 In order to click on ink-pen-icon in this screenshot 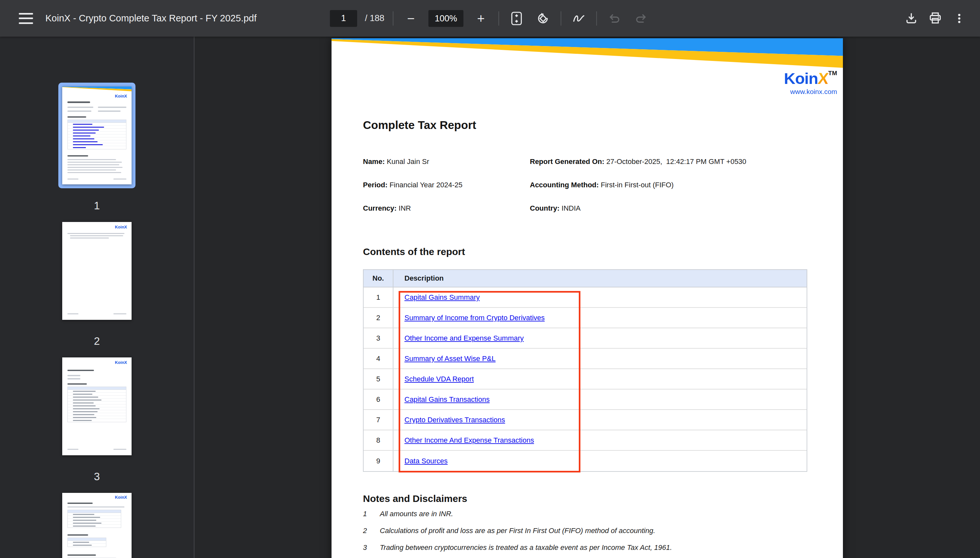, I will do `click(579, 18)`.